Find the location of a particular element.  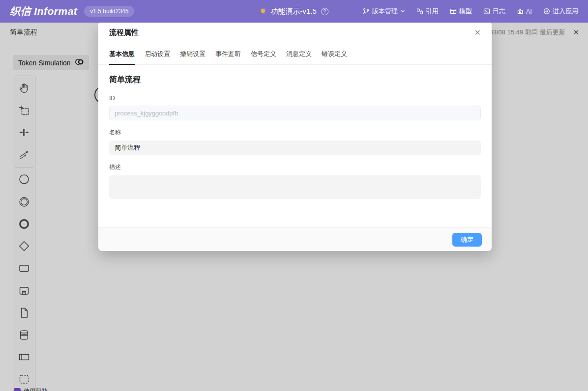

tab-basic-info: 基本信息 is located at coordinates (122, 54).